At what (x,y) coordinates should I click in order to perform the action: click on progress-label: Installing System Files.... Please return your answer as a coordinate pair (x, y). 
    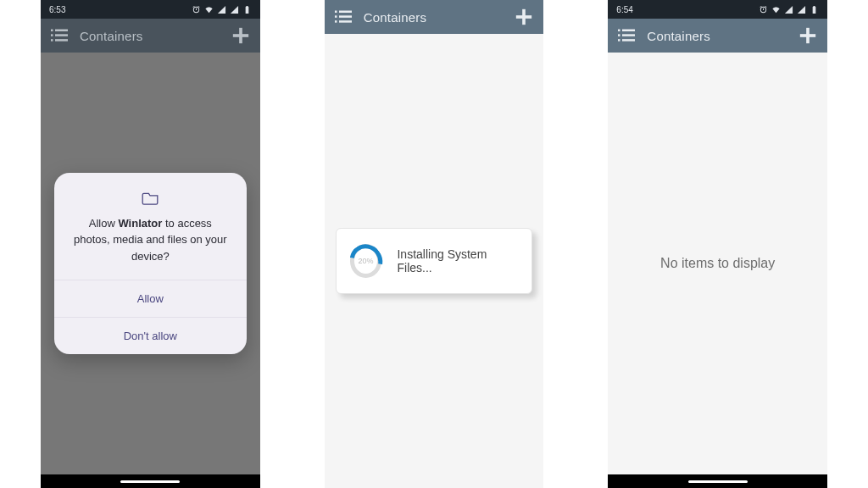
    Looking at the image, I should click on (458, 261).